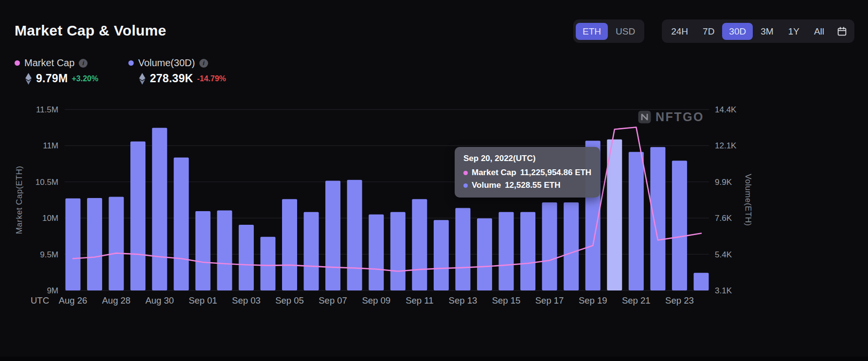 The width and height of the screenshot is (868, 361). I want to click on left-axis-title: Market Cap(ETH), so click(19, 200).